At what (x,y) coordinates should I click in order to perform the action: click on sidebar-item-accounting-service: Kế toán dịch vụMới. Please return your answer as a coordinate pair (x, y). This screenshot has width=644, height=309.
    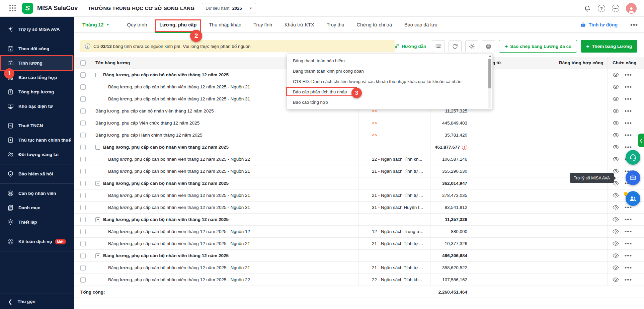
    Looking at the image, I should click on (37, 242).